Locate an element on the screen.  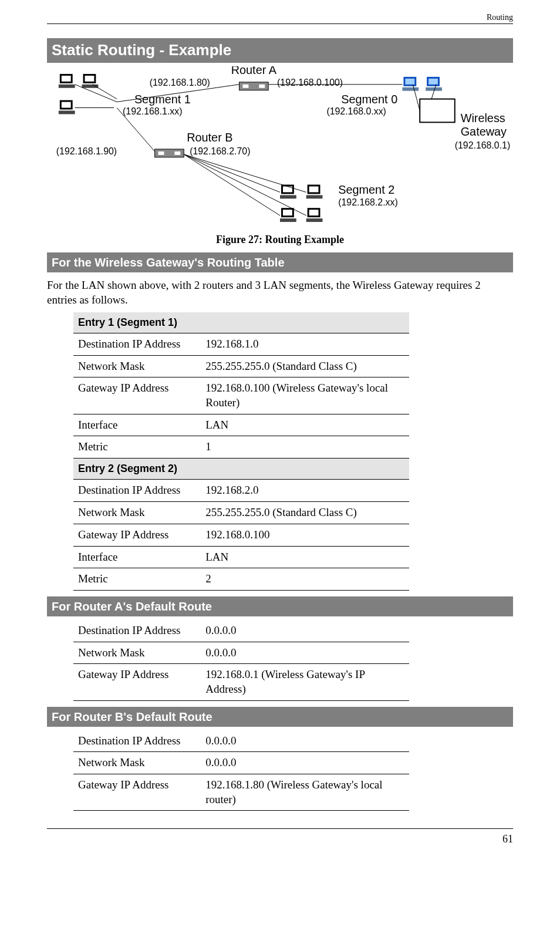
table-row: Gateway IP Address 192.168.0.100 is located at coordinates (241, 535).